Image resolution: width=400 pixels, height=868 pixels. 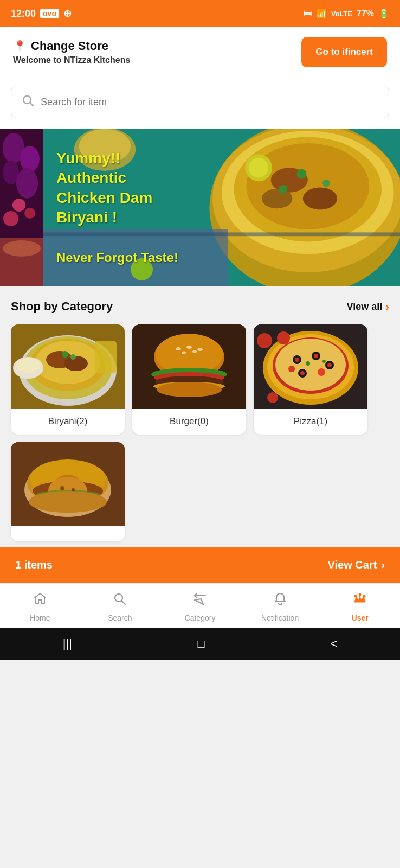 I want to click on time-display: 12:00, so click(x=23, y=14).